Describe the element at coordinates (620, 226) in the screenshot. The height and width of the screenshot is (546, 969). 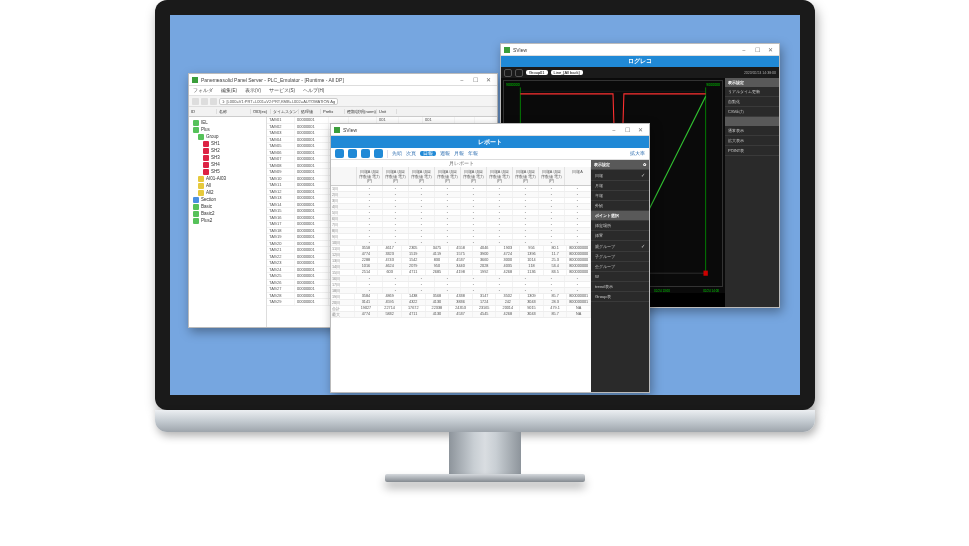
I see `menu-item: 挿定場所` at that location.